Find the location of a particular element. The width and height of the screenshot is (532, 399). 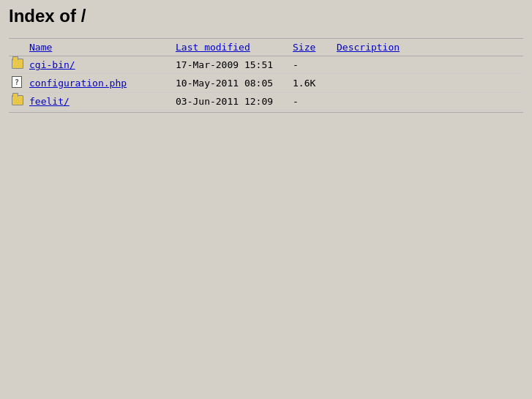

sort-by-name-link: Name is located at coordinates (41, 47).